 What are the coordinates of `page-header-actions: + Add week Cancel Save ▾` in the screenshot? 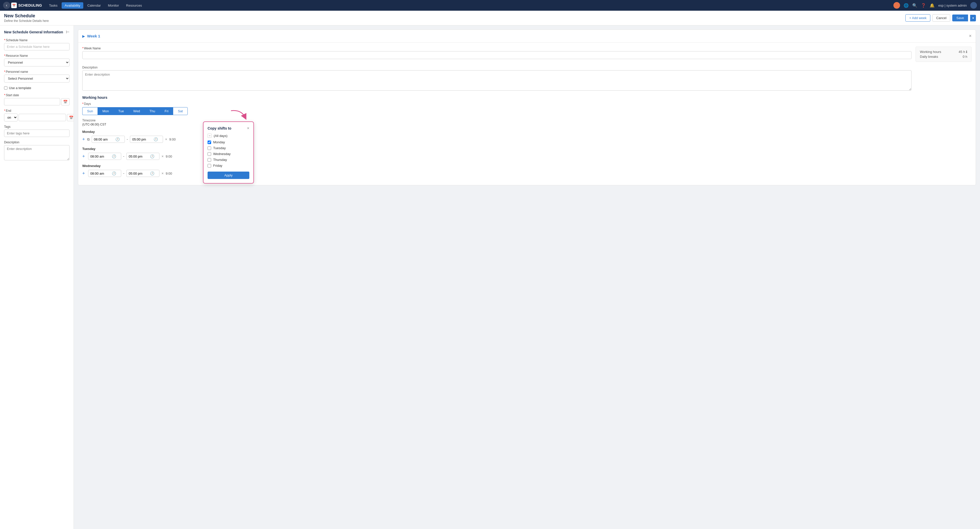 It's located at (940, 18).